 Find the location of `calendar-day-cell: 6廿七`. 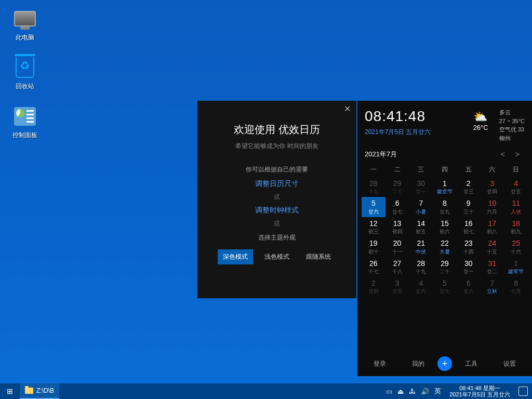

calendar-day-cell: 6廿七 is located at coordinates (397, 207).